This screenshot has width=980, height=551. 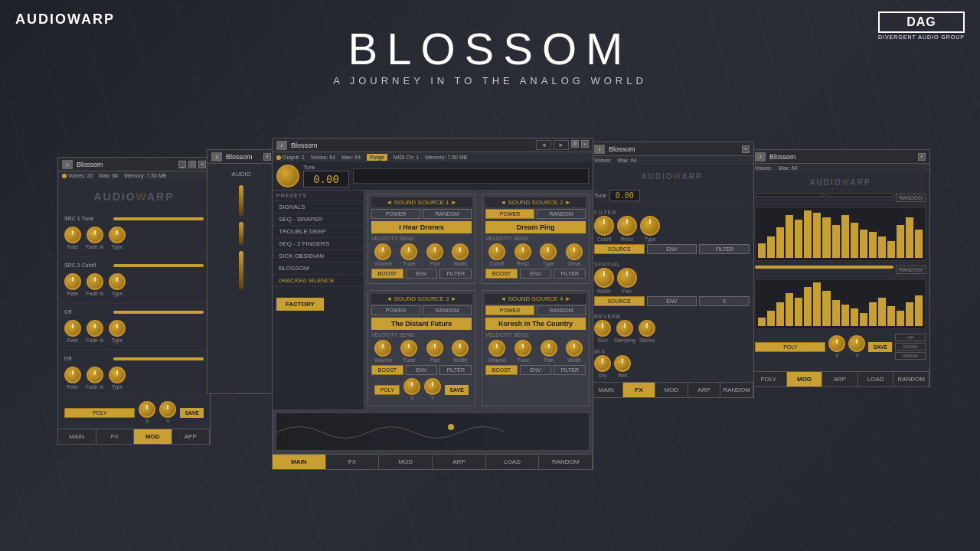 I want to click on mix-dry-knob, so click(x=603, y=364).